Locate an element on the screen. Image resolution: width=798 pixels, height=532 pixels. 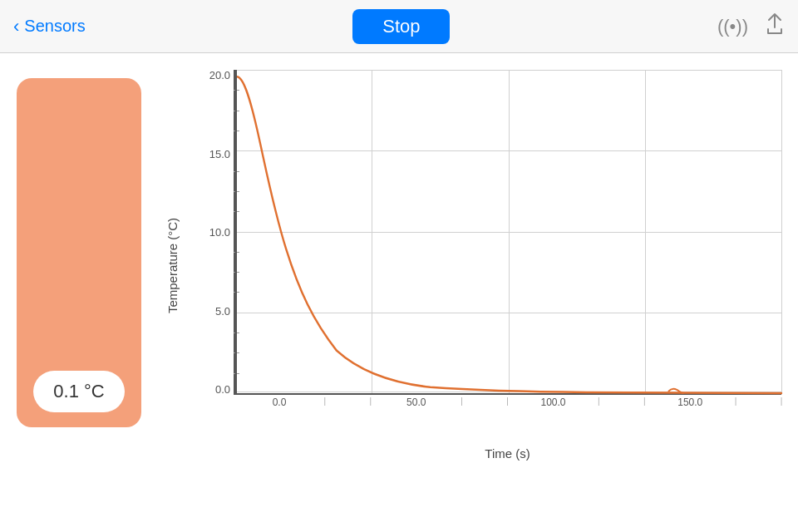
x-tick-minor-3: | is located at coordinates (462, 401).